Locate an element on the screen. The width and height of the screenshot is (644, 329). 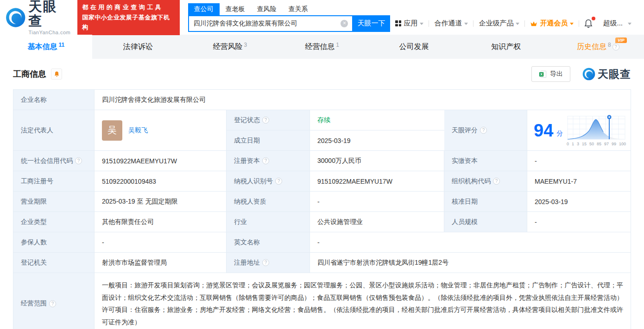
export-button: X 导出 is located at coordinates (551, 74).